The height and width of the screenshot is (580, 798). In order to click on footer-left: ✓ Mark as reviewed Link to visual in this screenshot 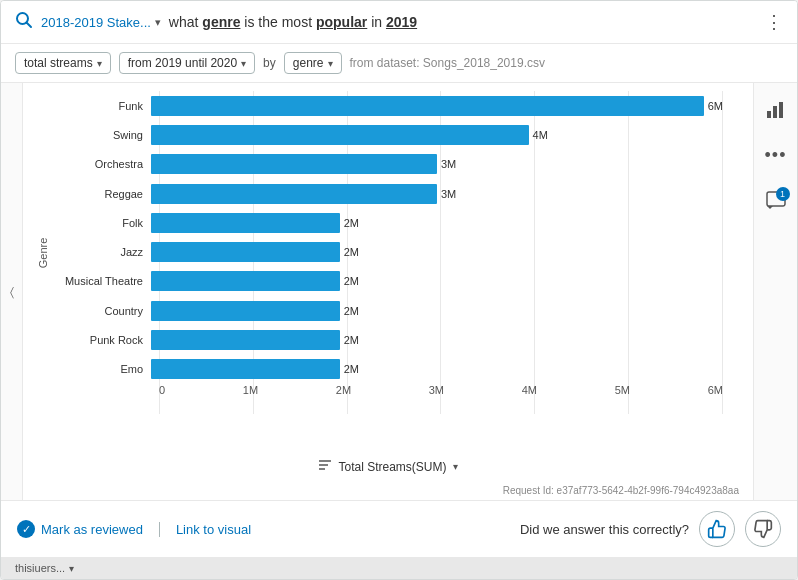, I will do `click(134, 529)`.